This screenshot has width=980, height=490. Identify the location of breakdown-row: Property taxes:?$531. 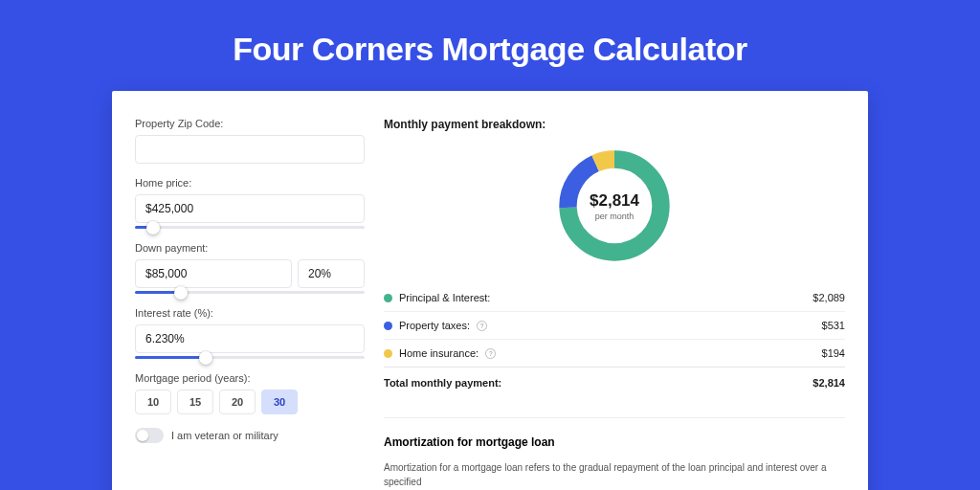
(614, 325).